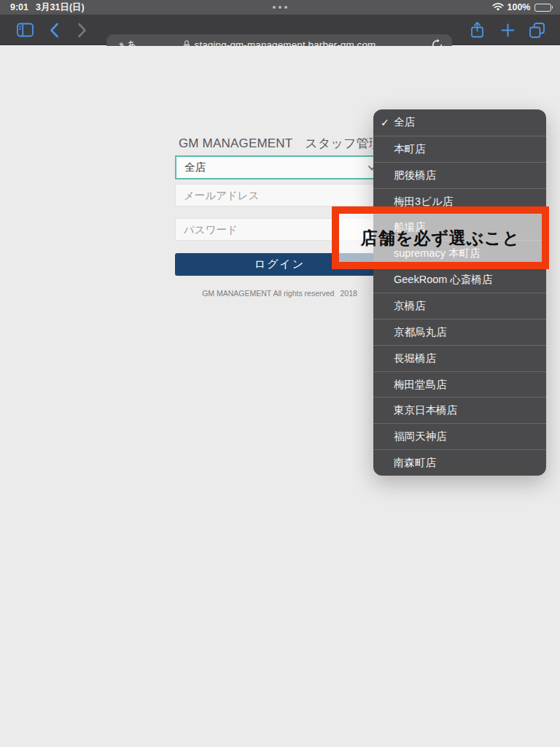 The width and height of the screenshot is (560, 747). I want to click on dropdown-option-label: 京橋店, so click(410, 306).